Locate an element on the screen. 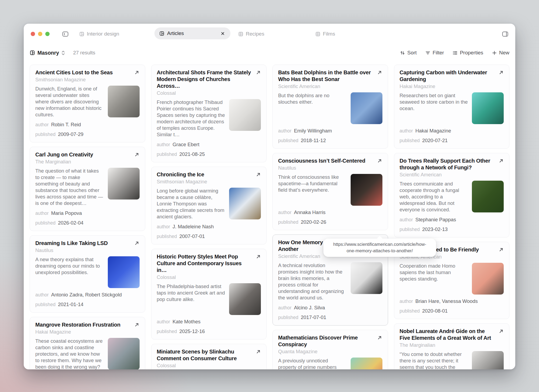 This screenshot has width=539, height=392. article-author-row: authorHakai Magazine is located at coordinates (452, 131).